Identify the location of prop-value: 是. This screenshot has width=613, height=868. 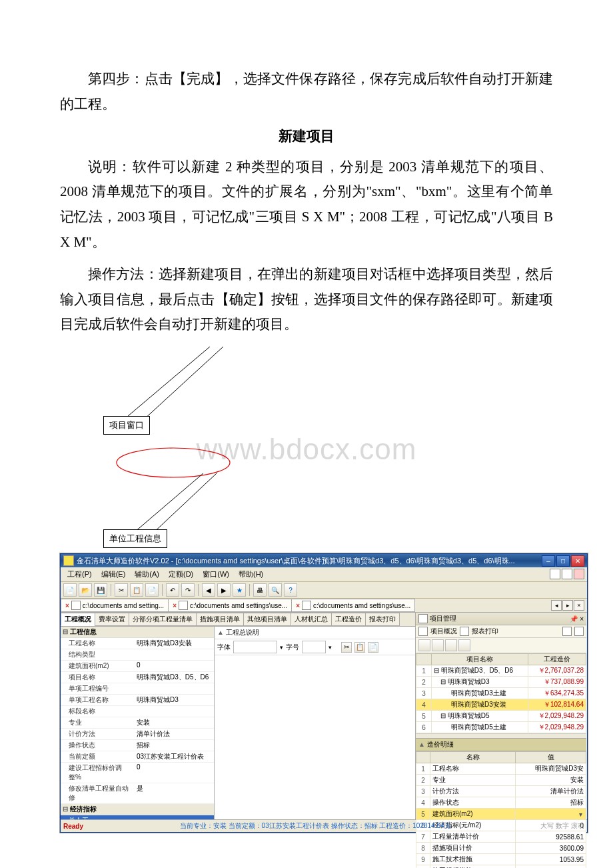
(175, 793).